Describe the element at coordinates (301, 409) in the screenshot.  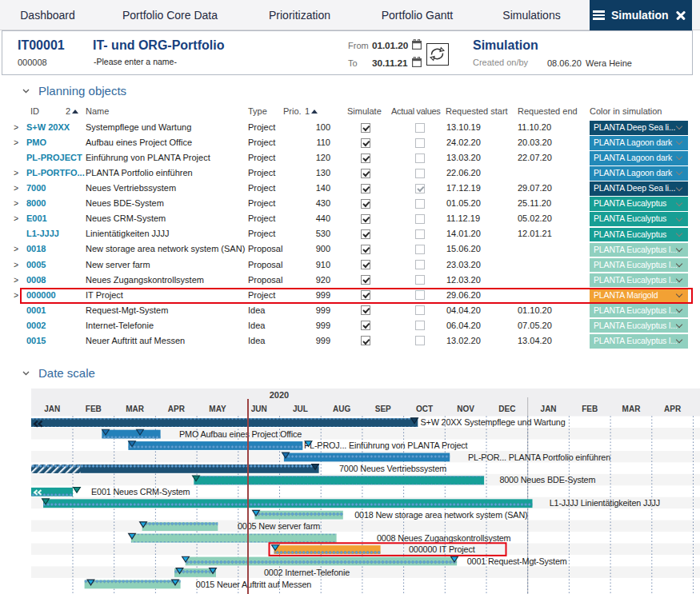
I see `svg-text: JUL` at that location.